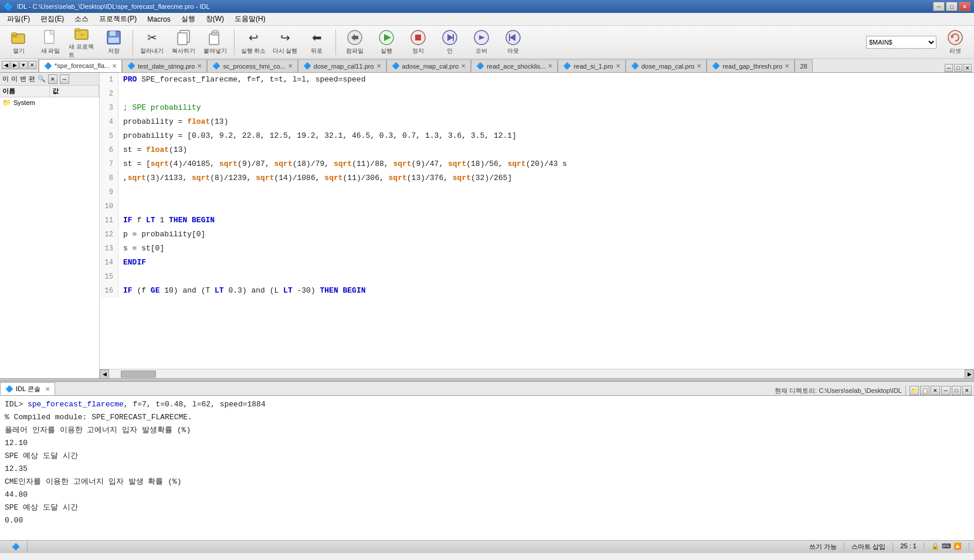 This screenshot has width=974, height=560. Describe the element at coordinates (14, 521) in the screenshot. I see `console-result-10: 0.00` at that location.